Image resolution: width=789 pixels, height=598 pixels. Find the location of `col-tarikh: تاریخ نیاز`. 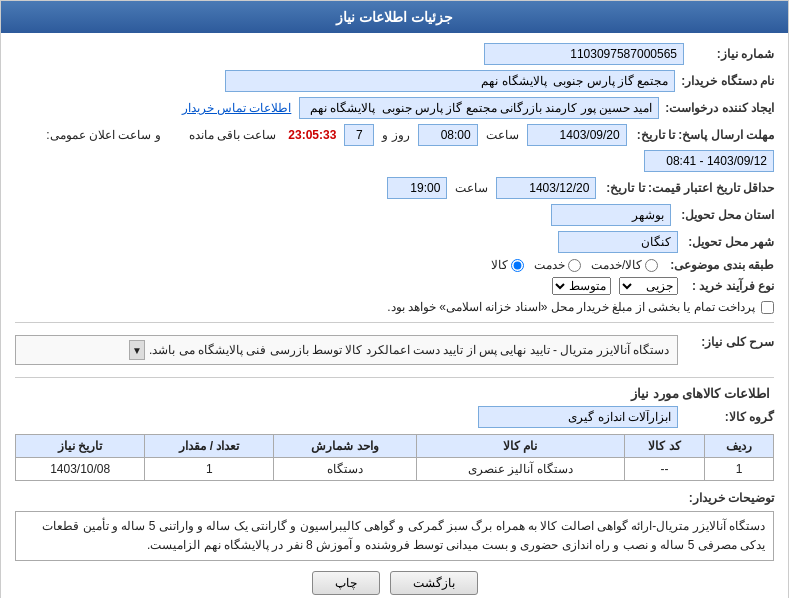

col-tarikh: تاریخ نیاز is located at coordinates (80, 446).